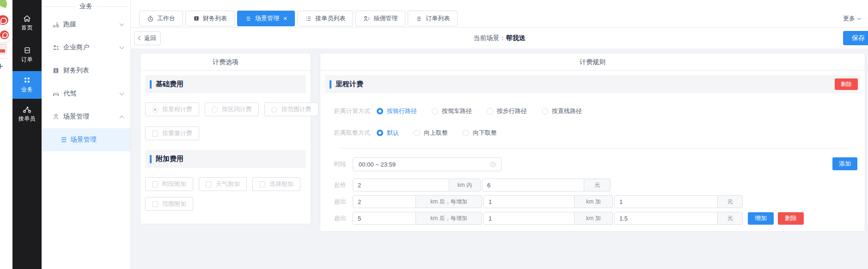 The height and width of the screenshot is (269, 868). Describe the element at coordinates (854, 17) in the screenshot. I see `more-tabs-dropdown: 更多` at that location.